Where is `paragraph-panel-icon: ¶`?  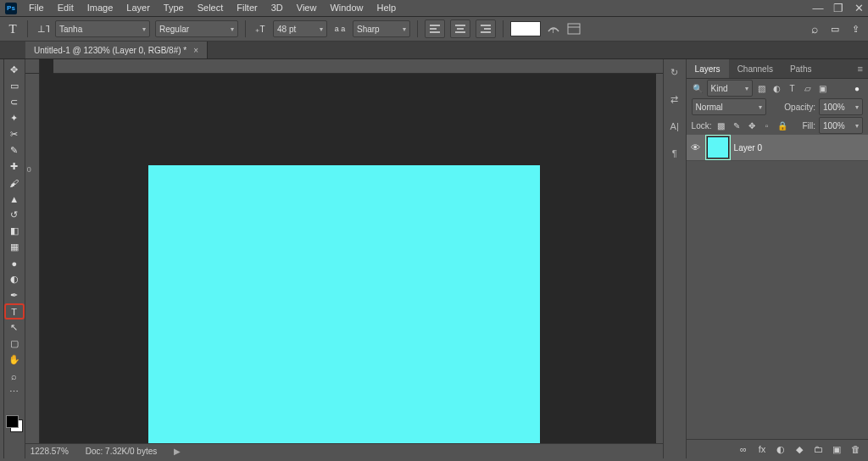
paragraph-panel-icon: ¶ is located at coordinates (675, 153).